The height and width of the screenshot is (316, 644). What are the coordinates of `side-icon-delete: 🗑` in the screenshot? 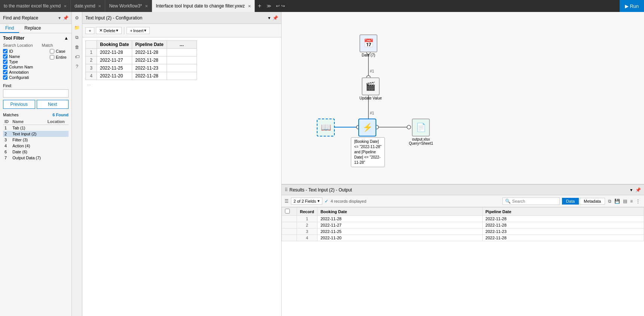 It's located at (77, 47).